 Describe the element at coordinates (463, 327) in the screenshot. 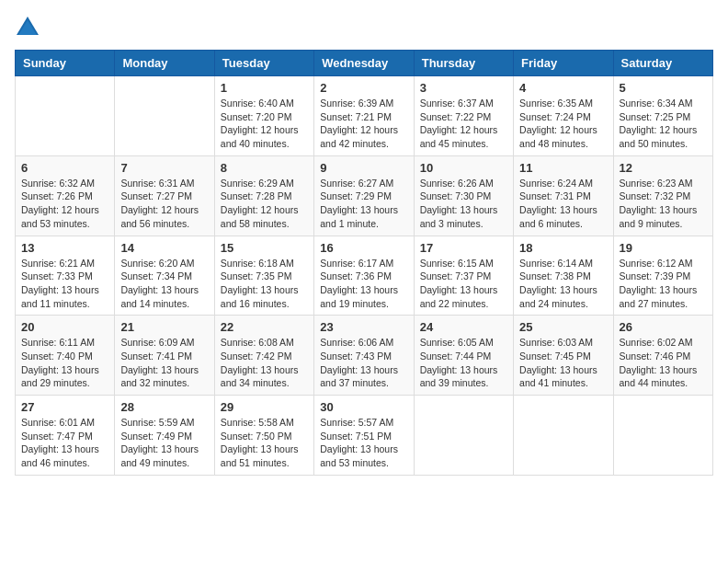

I see `day-number: 24` at that location.